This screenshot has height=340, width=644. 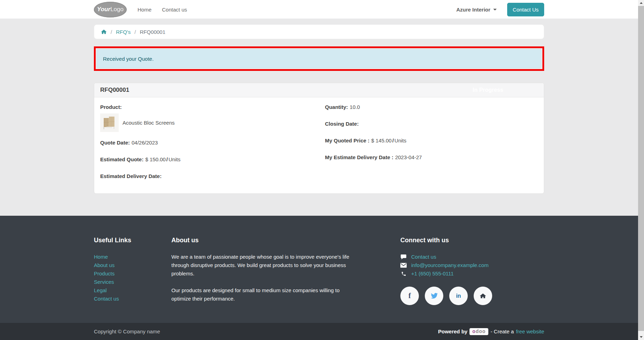 I want to click on breadcrumb-current: RFQ00001, so click(x=152, y=32).